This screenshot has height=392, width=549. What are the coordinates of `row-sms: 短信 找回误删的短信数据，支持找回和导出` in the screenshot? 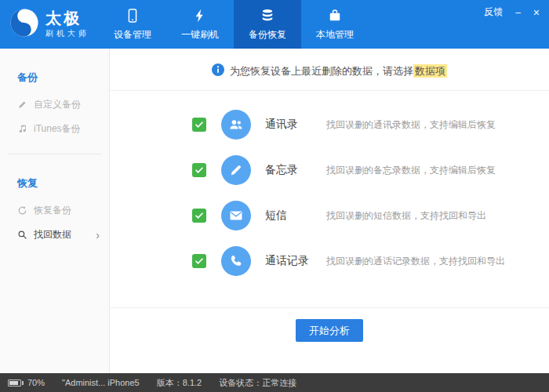 It's located at (329, 216).